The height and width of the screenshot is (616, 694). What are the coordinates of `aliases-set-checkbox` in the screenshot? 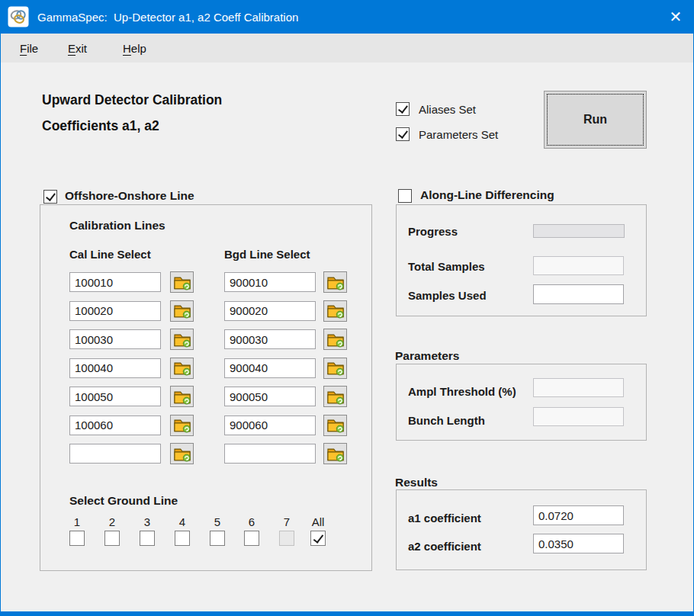 It's located at (403, 109).